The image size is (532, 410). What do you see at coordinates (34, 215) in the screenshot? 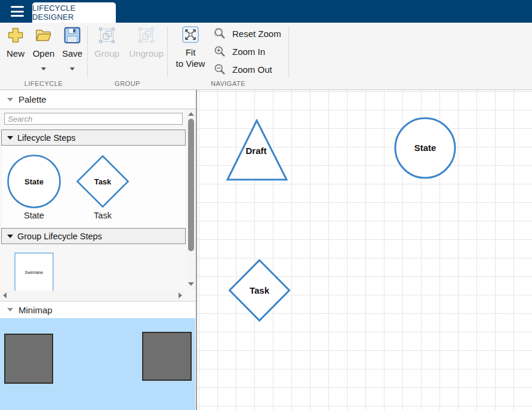
I see `palette-item-caption-state: State` at bounding box center [34, 215].